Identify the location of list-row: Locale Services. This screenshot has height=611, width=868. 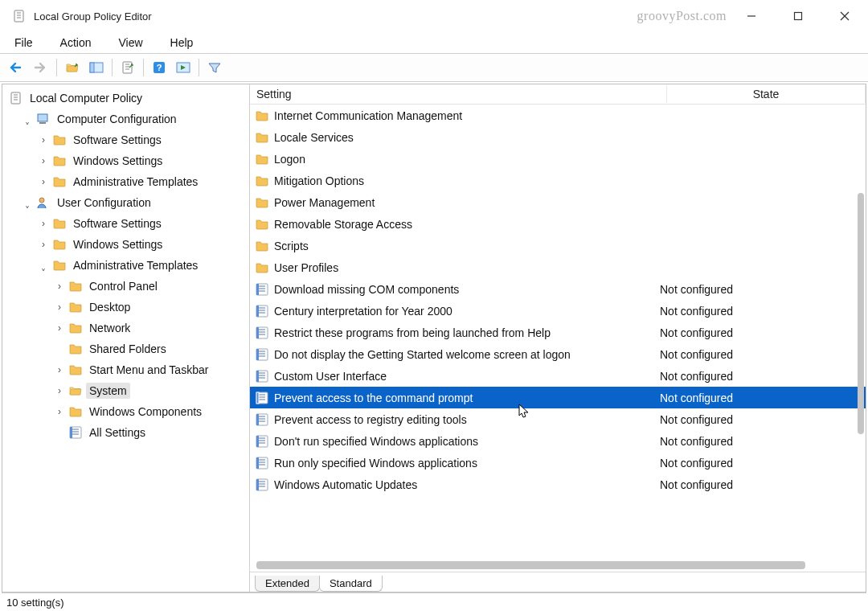
(558, 137).